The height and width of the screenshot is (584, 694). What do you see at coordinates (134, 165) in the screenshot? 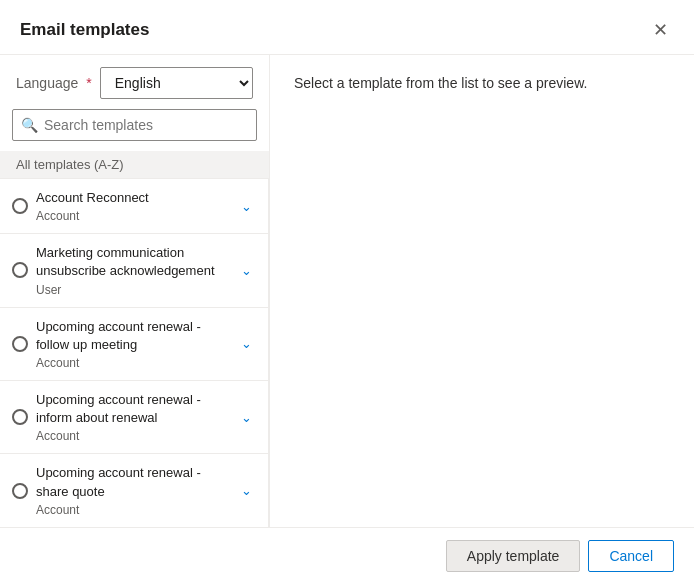
I see `list-header: All templates (A-Z)` at bounding box center [134, 165].